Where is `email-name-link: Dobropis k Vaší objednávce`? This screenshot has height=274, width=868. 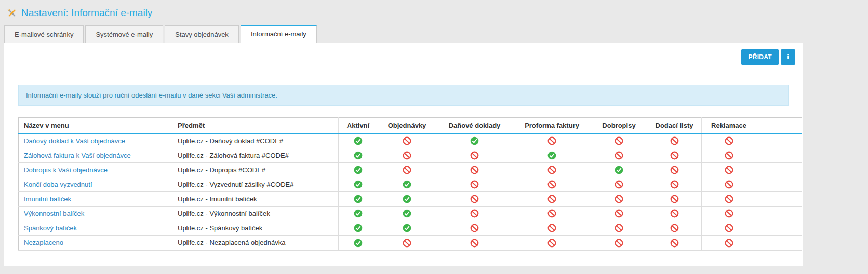 email-name-link: Dobropis k Vaší objednávce is located at coordinates (65, 170).